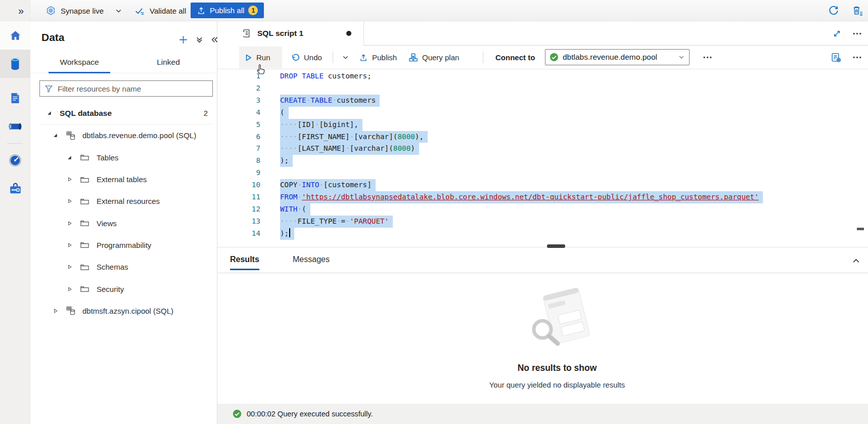 This screenshot has width=868, height=424. What do you see at coordinates (227, 10) in the screenshot?
I see `publish-all-button: Publish all 1` at bounding box center [227, 10].